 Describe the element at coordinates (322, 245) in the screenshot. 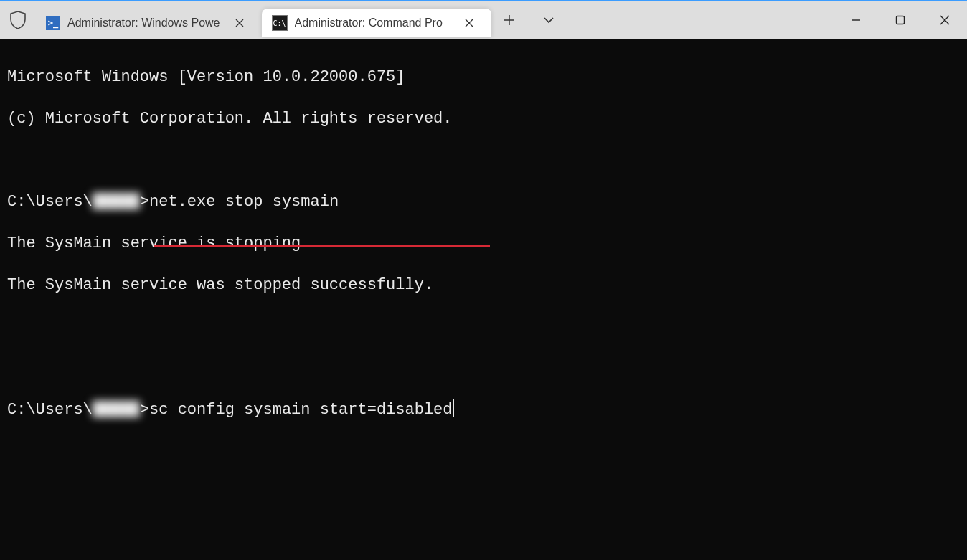

I see `annotation-underline` at that location.